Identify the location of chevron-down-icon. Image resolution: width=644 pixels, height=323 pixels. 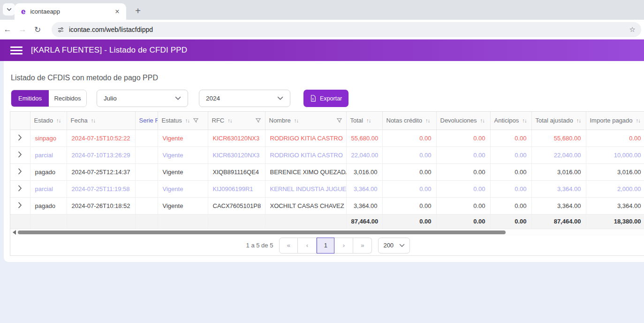
(402, 246).